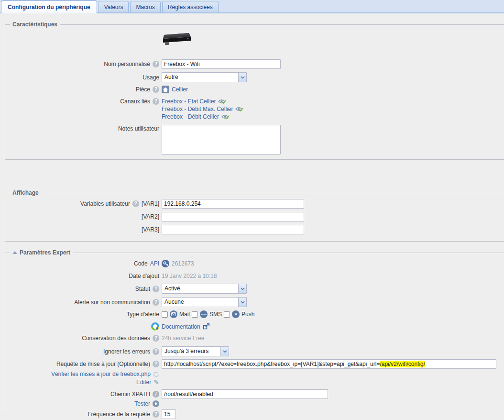 This screenshot has width=504, height=420. What do you see at coordinates (254, 338) in the screenshot?
I see `row-conservation: Conservation des données ? 24h service F…` at bounding box center [254, 338].